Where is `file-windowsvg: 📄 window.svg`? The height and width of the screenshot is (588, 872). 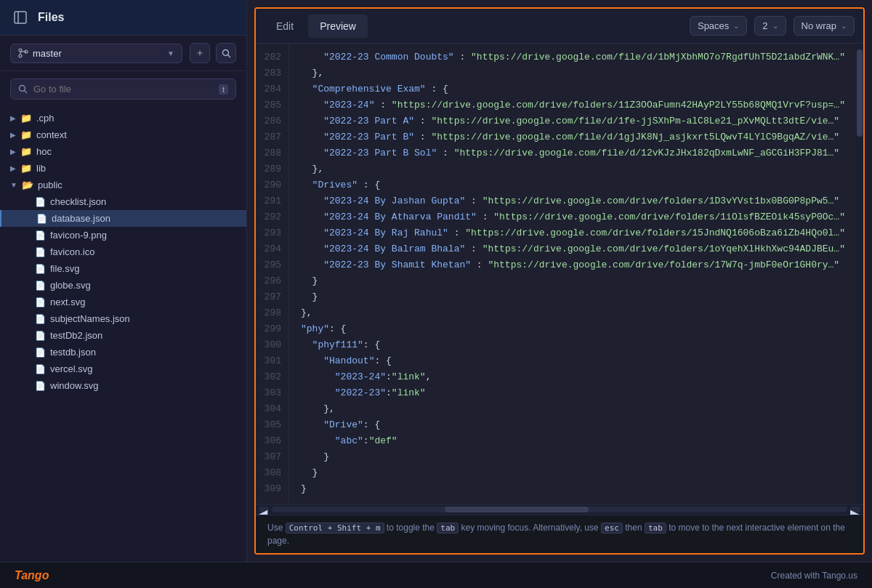 file-windowsvg: 📄 window.svg is located at coordinates (124, 385).